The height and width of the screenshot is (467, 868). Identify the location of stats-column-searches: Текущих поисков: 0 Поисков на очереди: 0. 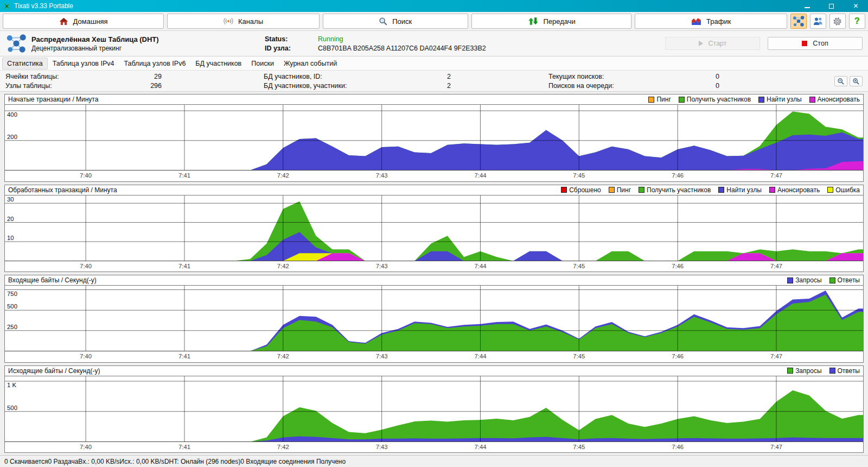
(634, 81).